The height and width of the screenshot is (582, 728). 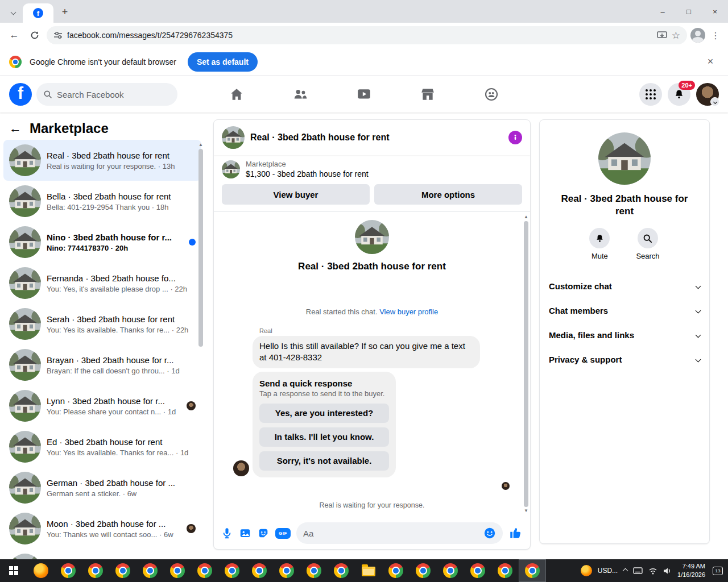 What do you see at coordinates (516, 533) in the screenshot?
I see `thumbs-up-icon` at bounding box center [516, 533].